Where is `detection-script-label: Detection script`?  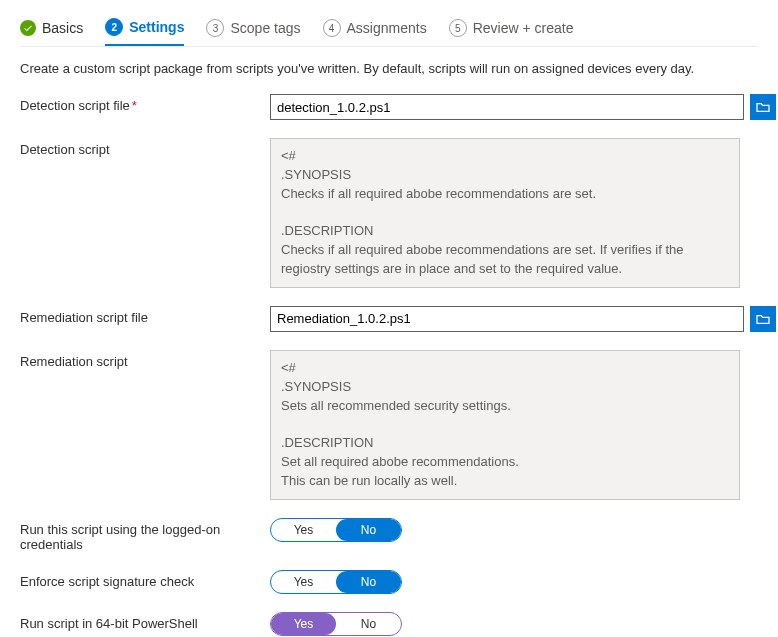
detection-script-label: Detection script is located at coordinates (145, 148).